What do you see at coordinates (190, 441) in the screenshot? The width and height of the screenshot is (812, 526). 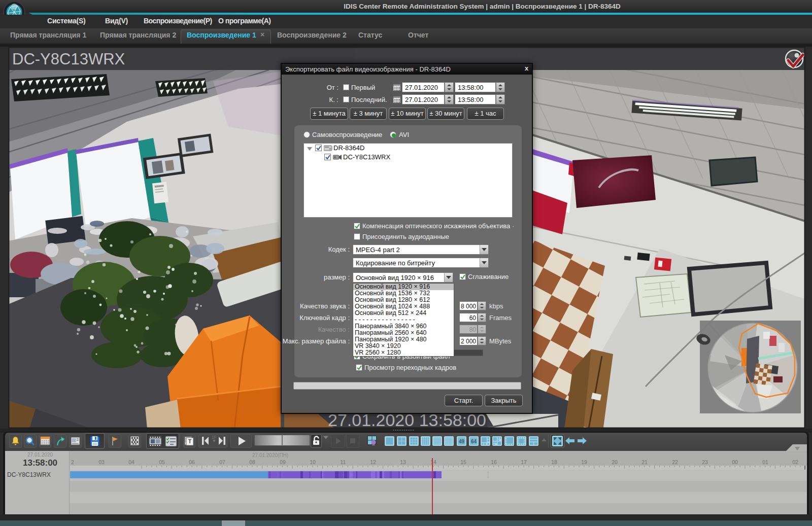 I see `svg-text: T` at bounding box center [190, 441].